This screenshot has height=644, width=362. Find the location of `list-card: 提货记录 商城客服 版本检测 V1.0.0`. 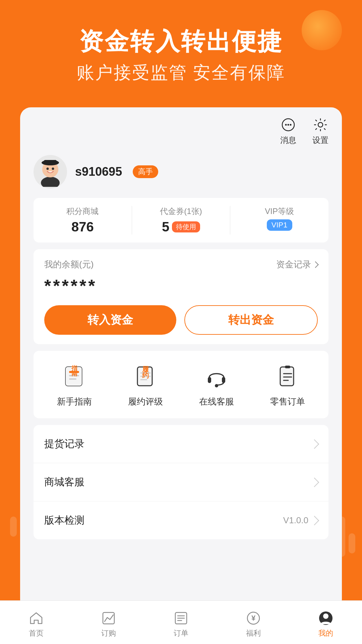

list-card: 提货记录 商城客服 版本检测 V1.0.0 is located at coordinates (181, 482).